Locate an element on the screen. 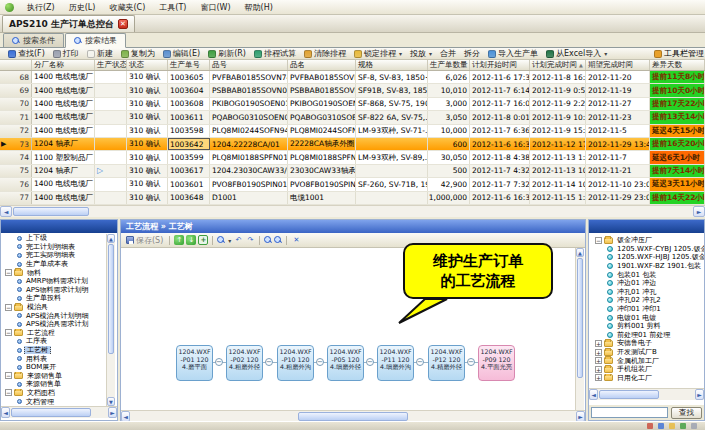 The width and height of the screenshot is (705, 430). fit-view-icon: ✕ is located at coordinates (296, 240).